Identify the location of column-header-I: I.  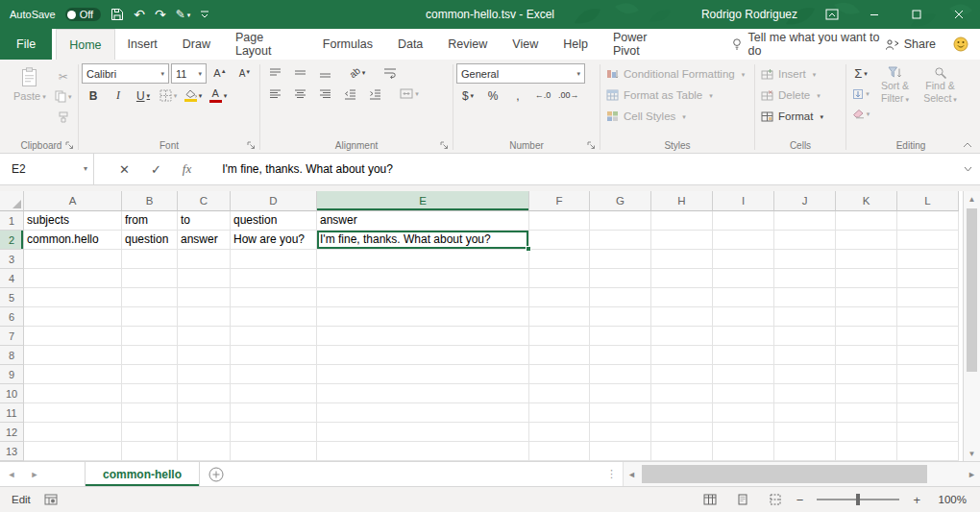
(744, 202).